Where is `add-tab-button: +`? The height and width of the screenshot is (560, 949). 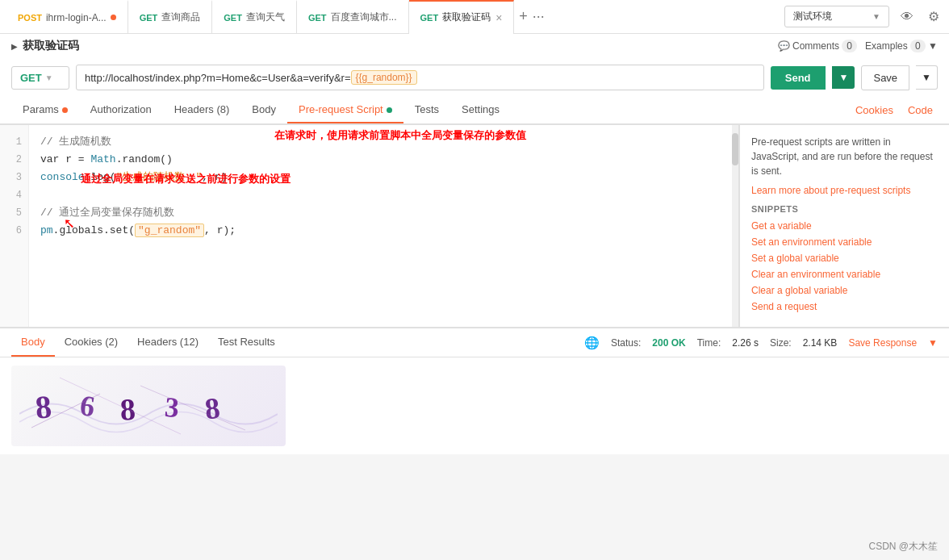 add-tab-button: + is located at coordinates (523, 16).